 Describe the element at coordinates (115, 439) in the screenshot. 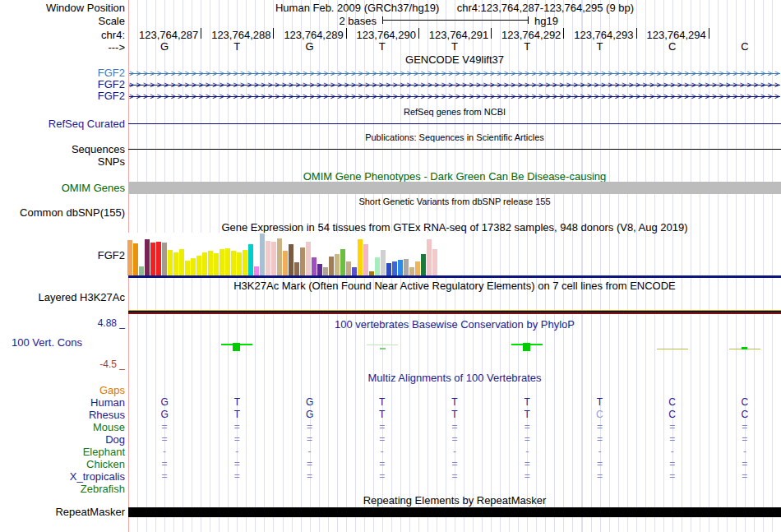

I see `species-label-dog: Dog` at that location.